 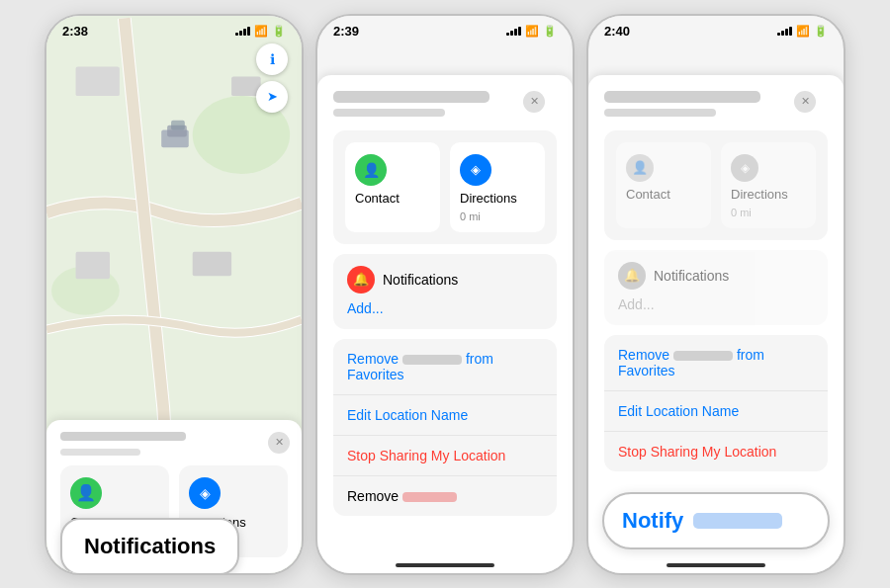 I want to click on close-button-3: ✕, so click(x=805, y=102).